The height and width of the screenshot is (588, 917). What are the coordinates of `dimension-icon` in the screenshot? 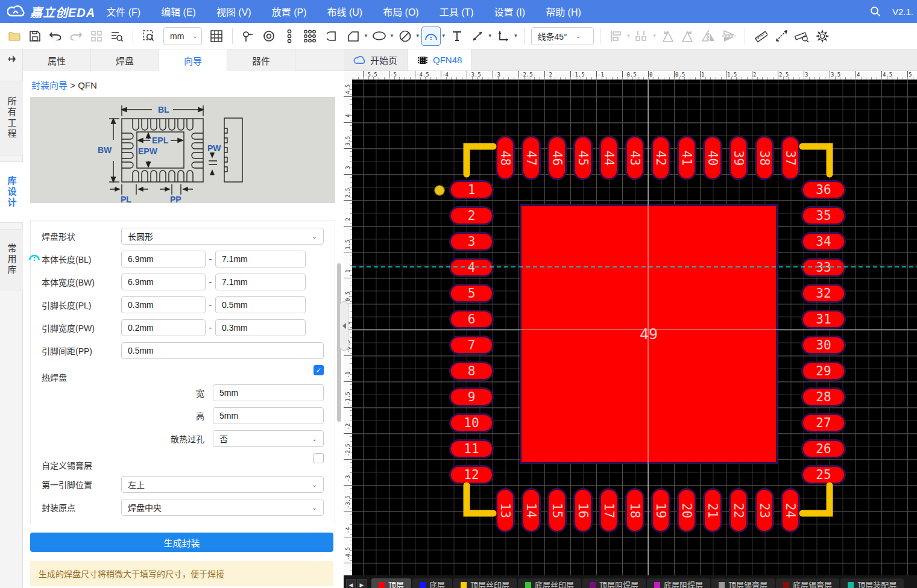 It's located at (477, 36).